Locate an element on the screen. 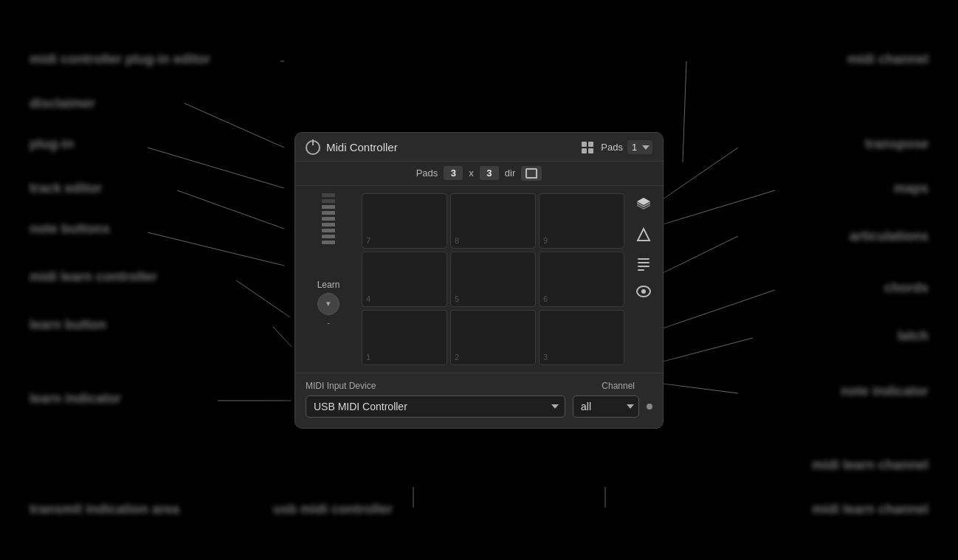  panel-footer: MIDI Input Device Channel USB MIDI Contr… is located at coordinates (479, 400).